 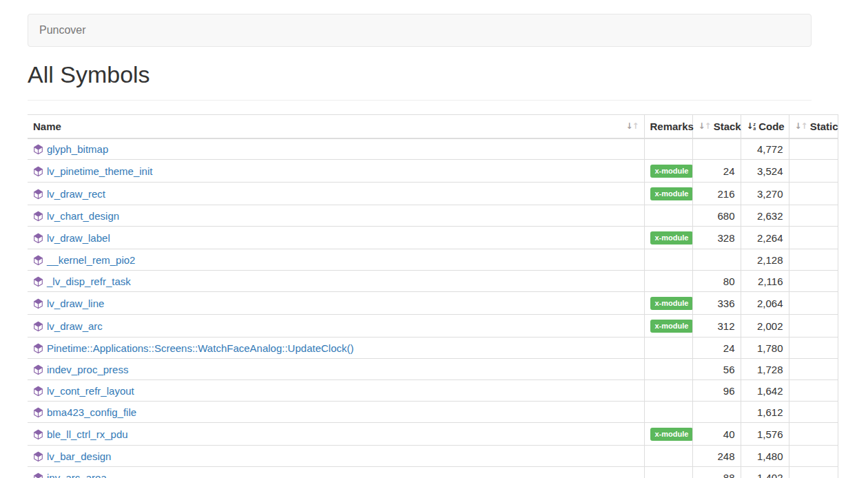 I want to click on table-row: indev_proc_press561,728, so click(x=433, y=369).